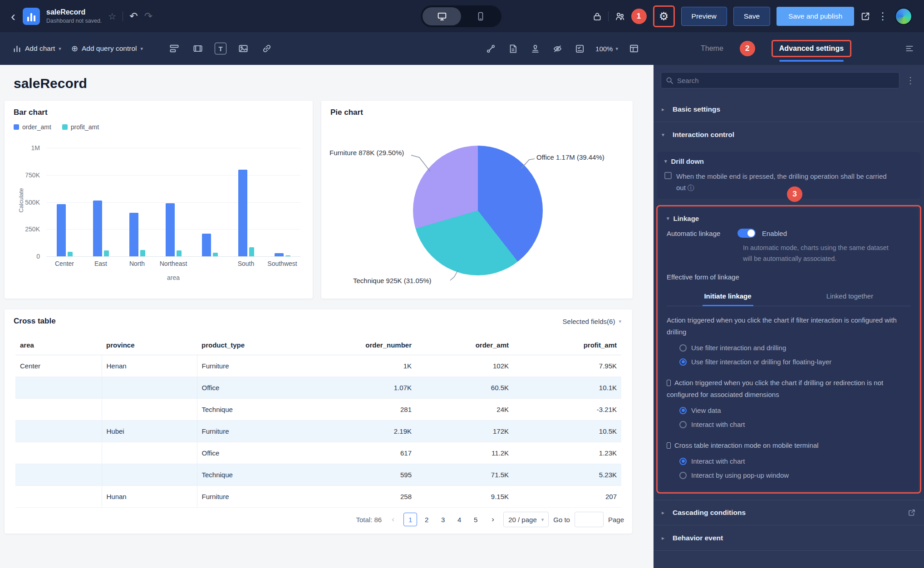 The image size is (924, 568). Describe the element at coordinates (904, 16) in the screenshot. I see `avatar` at that location.